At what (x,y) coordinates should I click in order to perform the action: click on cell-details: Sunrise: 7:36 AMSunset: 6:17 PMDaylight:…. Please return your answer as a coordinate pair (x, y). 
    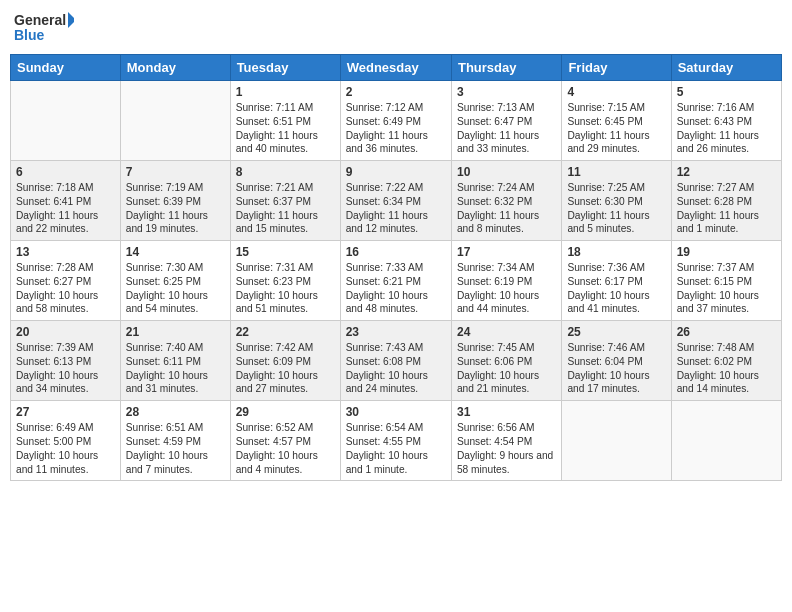
    Looking at the image, I should click on (616, 288).